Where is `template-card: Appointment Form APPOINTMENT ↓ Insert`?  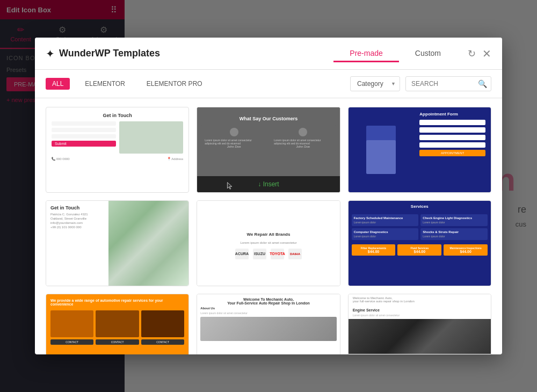 template-card: Appointment Form APPOINTMENT ↓ Insert is located at coordinates (420, 150).